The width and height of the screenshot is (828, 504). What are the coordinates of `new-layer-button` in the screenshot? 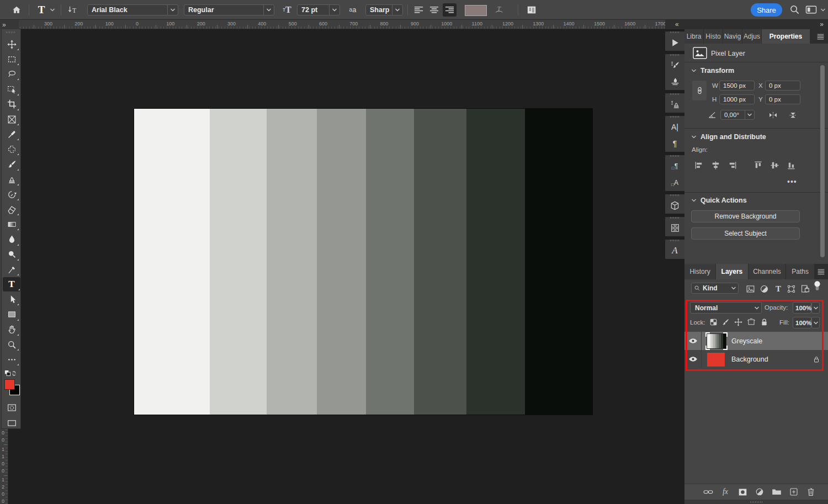 It's located at (794, 492).